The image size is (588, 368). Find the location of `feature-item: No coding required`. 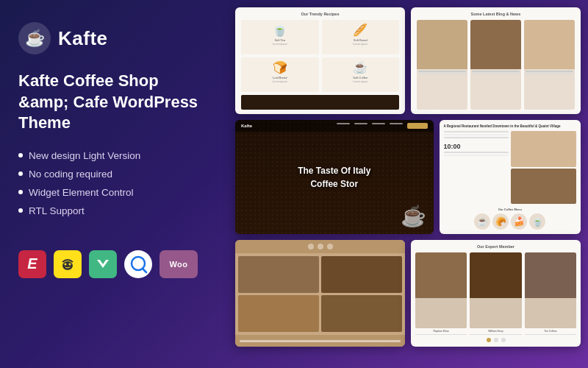

feature-item: No coding required is located at coordinates (114, 174).